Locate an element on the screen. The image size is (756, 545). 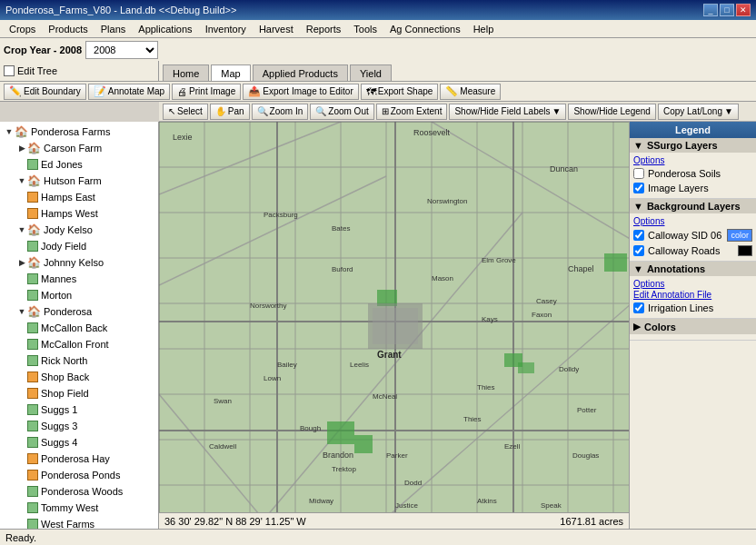
background-options: Options is located at coordinates (692, 222).